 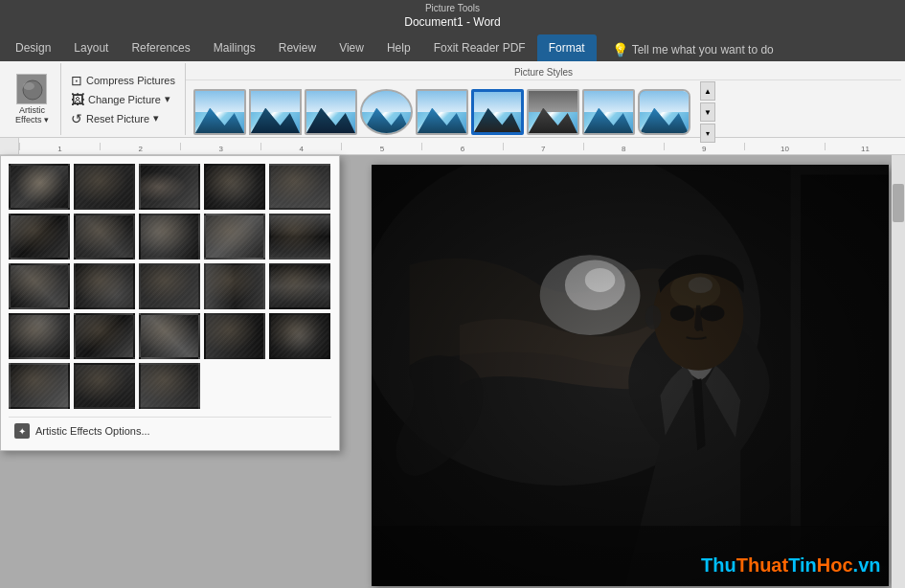 I want to click on scroll-thumb, so click(x=898, y=203).